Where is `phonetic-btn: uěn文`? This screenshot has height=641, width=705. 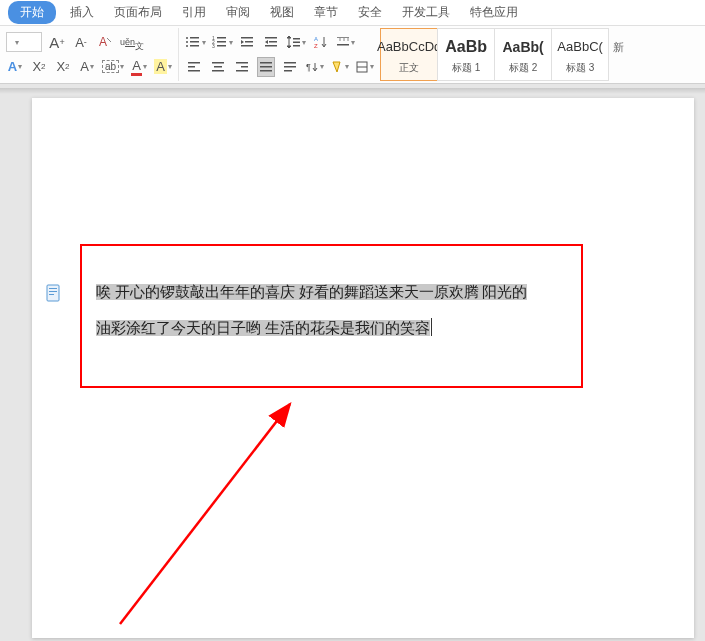 phonetic-btn: uěn文 is located at coordinates (132, 42).